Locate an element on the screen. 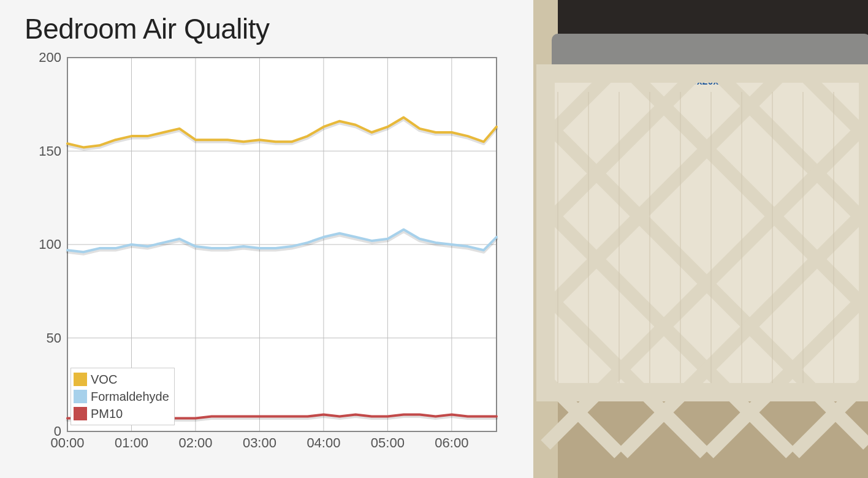  legend-row-form: Formaldehyde is located at coordinates (121, 396).